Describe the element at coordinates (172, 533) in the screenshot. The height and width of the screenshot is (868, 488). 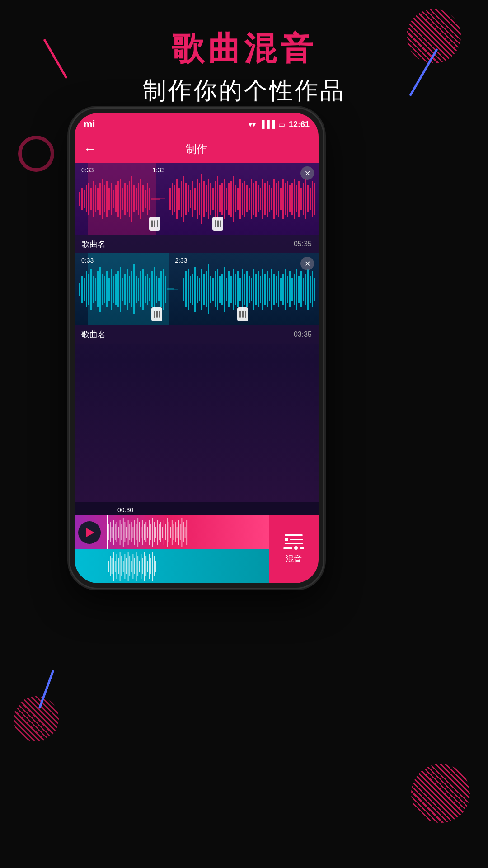
I see `playback-track-pink` at that location.